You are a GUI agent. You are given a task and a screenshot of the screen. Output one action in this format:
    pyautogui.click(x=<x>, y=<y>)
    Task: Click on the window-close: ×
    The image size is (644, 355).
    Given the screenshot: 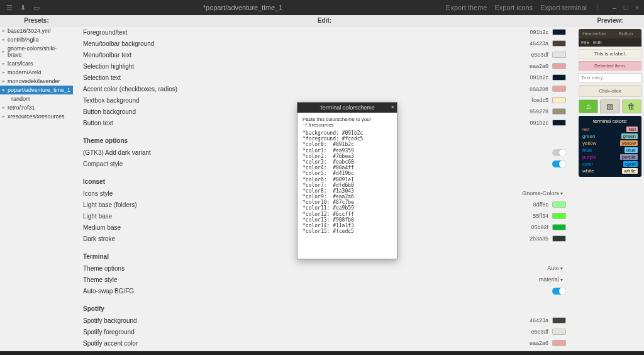 What is the action you would take?
    pyautogui.click(x=637, y=8)
    